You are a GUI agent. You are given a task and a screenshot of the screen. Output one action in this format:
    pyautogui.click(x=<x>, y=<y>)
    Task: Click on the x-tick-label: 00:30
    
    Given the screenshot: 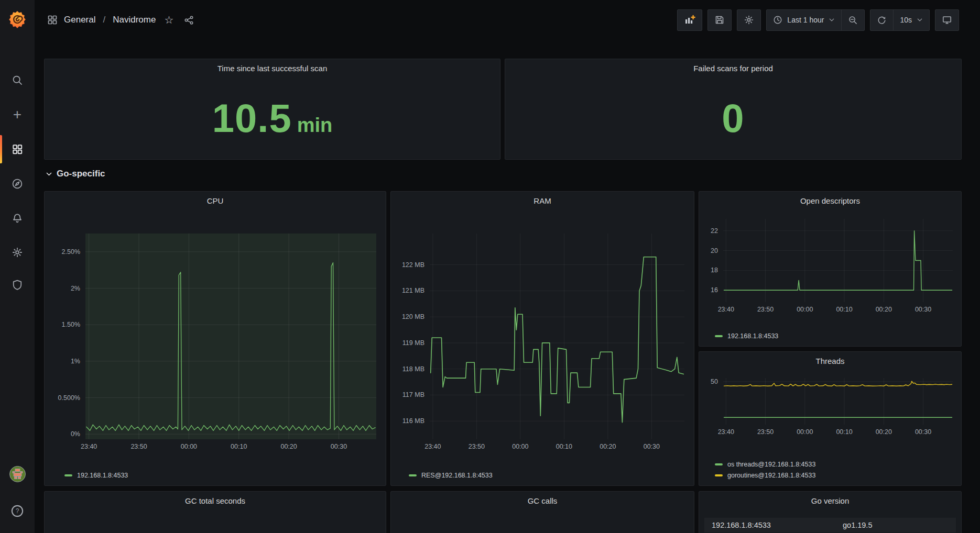 What is the action you would take?
    pyautogui.click(x=652, y=447)
    